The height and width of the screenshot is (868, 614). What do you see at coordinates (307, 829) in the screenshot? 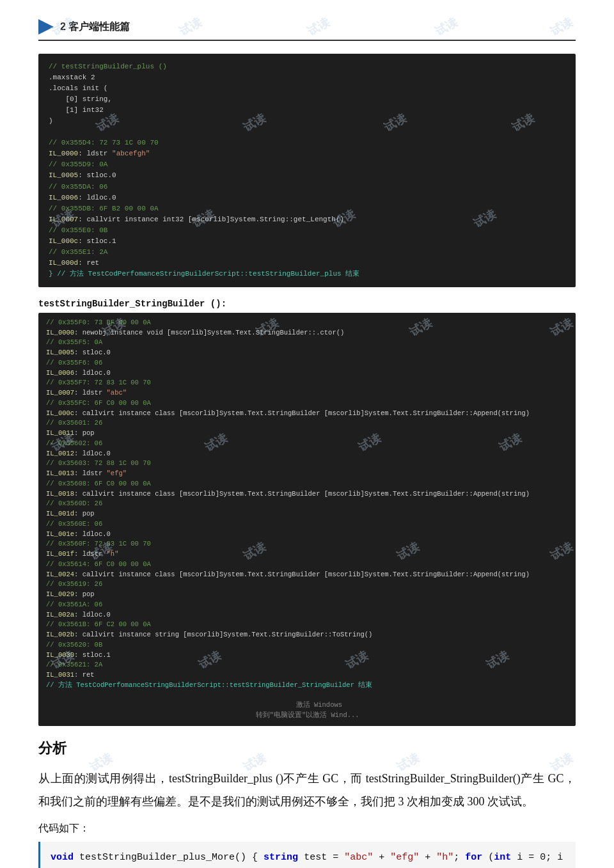
I see `code-label: 代码如下：` at bounding box center [307, 829].